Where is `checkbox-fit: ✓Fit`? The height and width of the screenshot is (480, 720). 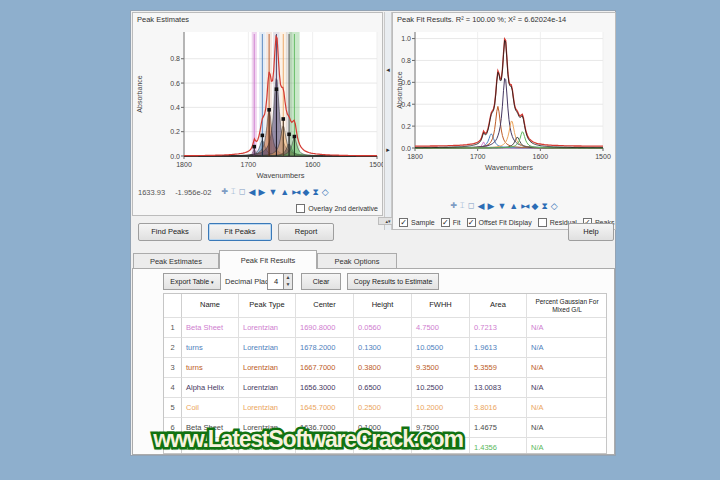 checkbox-fit: ✓Fit is located at coordinates (451, 222).